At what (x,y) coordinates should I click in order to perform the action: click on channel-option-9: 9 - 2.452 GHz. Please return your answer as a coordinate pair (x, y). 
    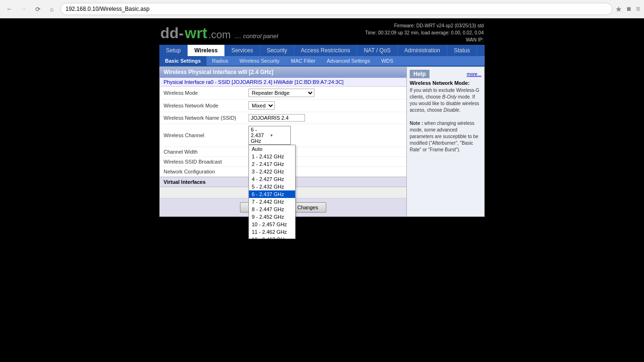
    Looking at the image, I should click on (272, 217).